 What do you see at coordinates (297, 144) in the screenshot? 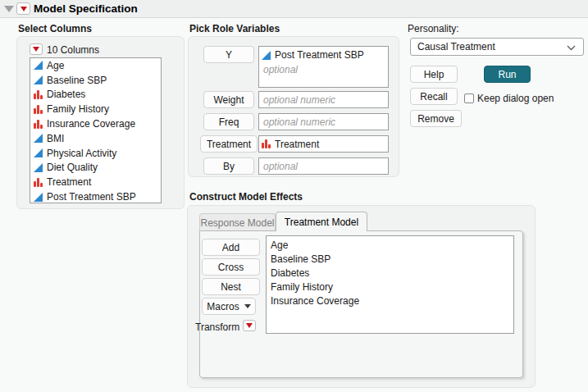
I see `role-value-label: Treatment` at bounding box center [297, 144].